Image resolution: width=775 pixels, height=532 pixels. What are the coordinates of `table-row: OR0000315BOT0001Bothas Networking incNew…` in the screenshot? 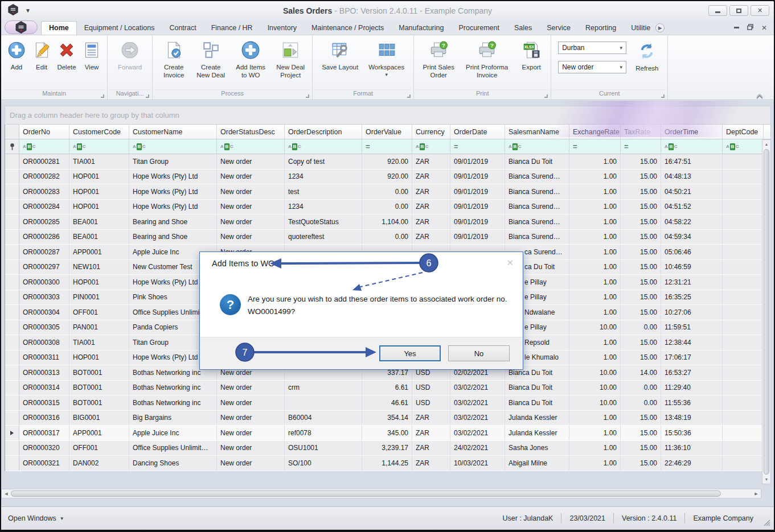 It's located at (388, 403).